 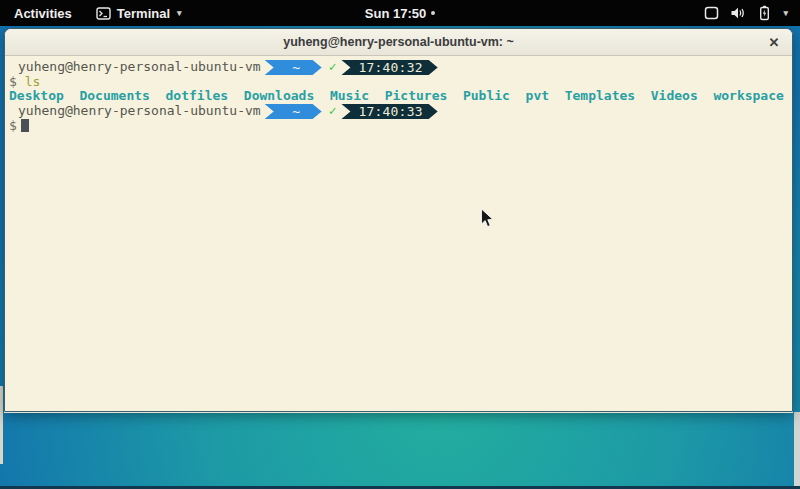 What do you see at coordinates (400, 96) in the screenshot?
I see `ls-output: Desktop Documents dotfiles Downloads Mus…` at bounding box center [400, 96].